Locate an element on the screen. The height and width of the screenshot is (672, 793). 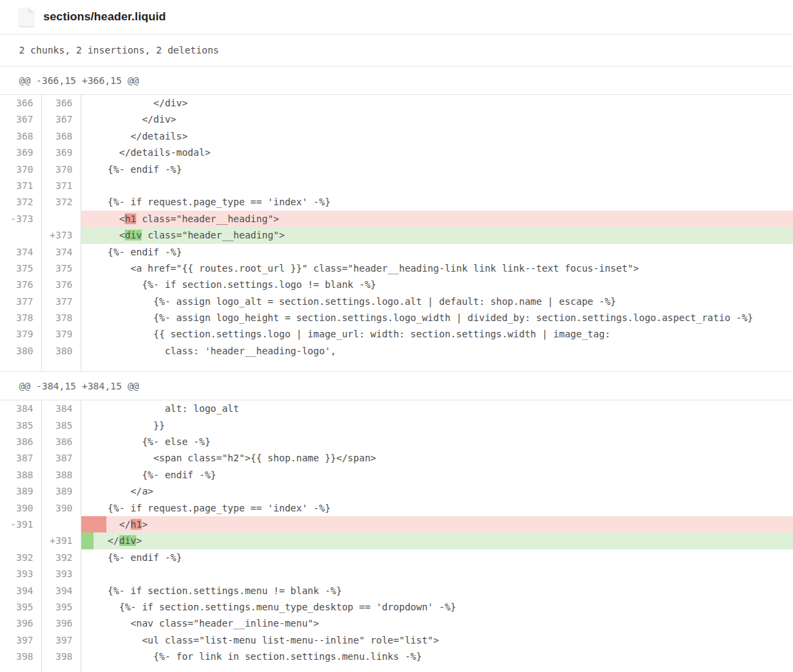
code-line: {%- assign logo_height = section.setting… is located at coordinates (437, 318).